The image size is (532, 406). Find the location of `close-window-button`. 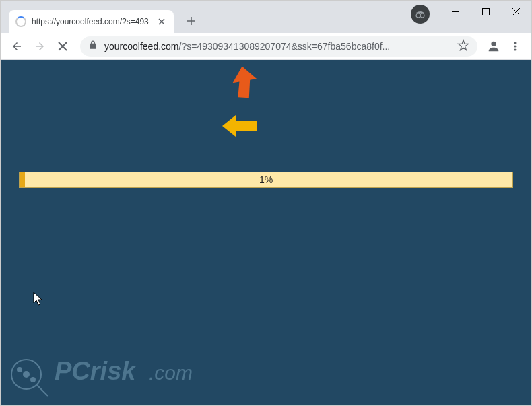

close-window-button is located at coordinates (516, 11).